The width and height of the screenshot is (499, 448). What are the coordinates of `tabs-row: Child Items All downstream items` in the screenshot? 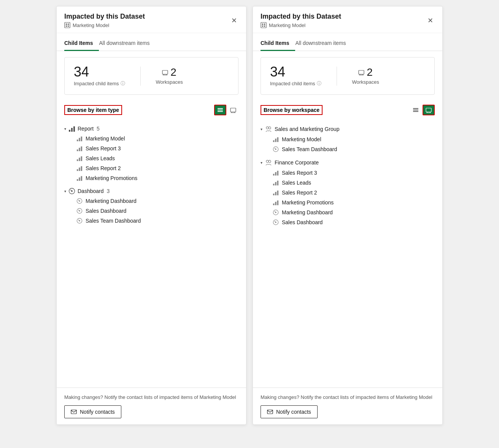 It's located at (151, 43).